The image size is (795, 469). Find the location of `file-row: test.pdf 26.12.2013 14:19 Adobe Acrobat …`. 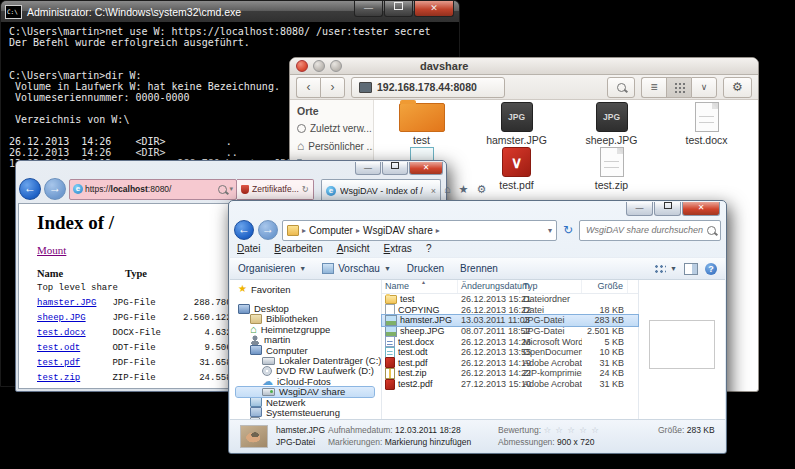

file-row: test.pdf 26.12.2013 14:19 Adobe Acrobat … is located at coordinates (510, 364).